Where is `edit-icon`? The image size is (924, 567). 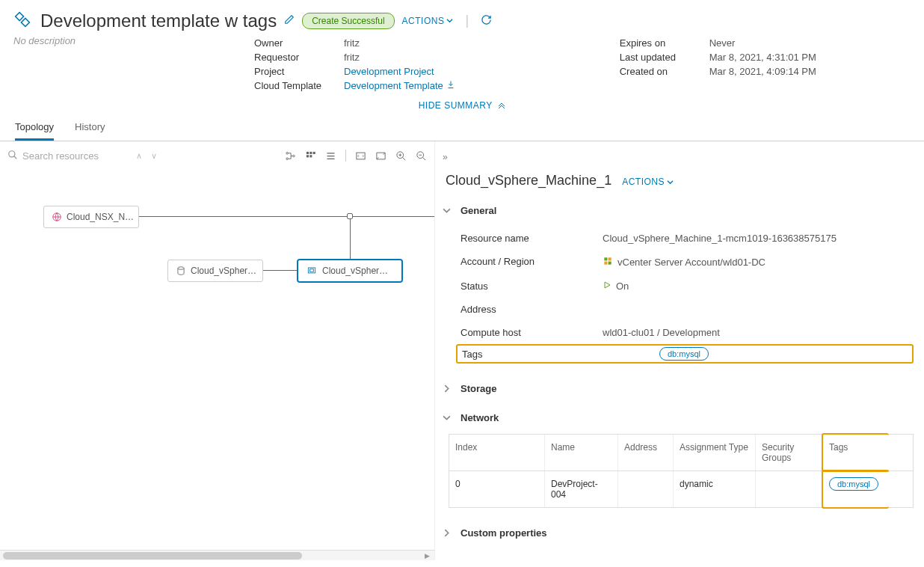
edit-icon is located at coordinates (289, 21).